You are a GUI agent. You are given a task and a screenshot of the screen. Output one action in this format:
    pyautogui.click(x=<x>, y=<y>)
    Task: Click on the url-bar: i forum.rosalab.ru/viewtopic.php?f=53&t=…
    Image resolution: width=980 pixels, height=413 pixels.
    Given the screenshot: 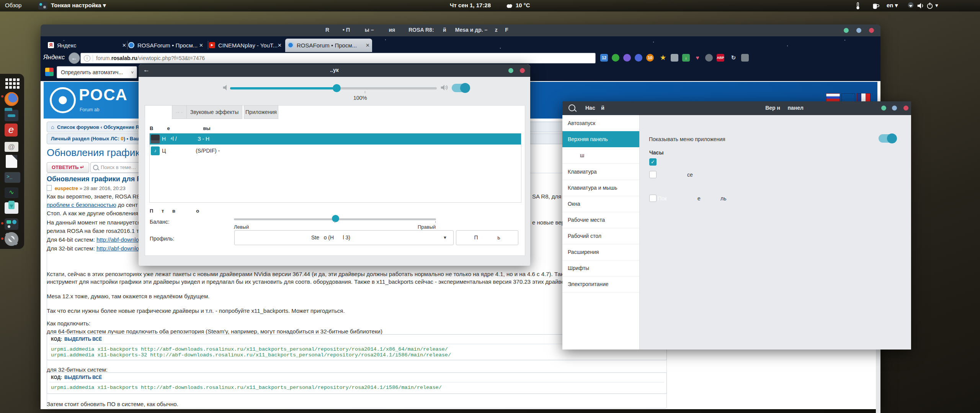 What is the action you would take?
    pyautogui.click(x=338, y=58)
    